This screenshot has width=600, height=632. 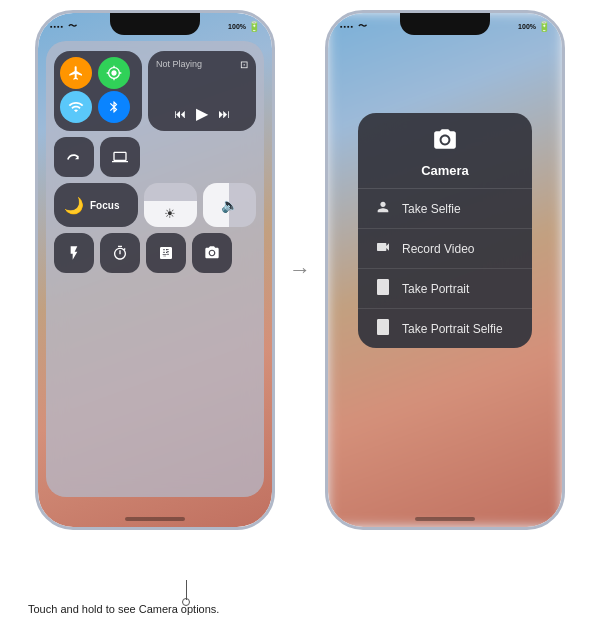 What do you see at coordinates (438, 249) in the screenshot?
I see `record-video-label: Record Video` at bounding box center [438, 249].